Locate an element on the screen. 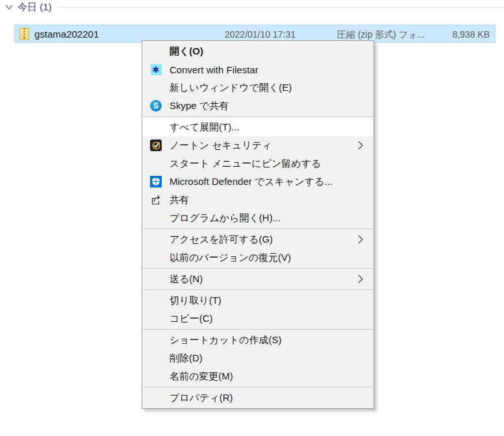  menu-item-extract-all: すべて展開(T)... is located at coordinates (258, 127).